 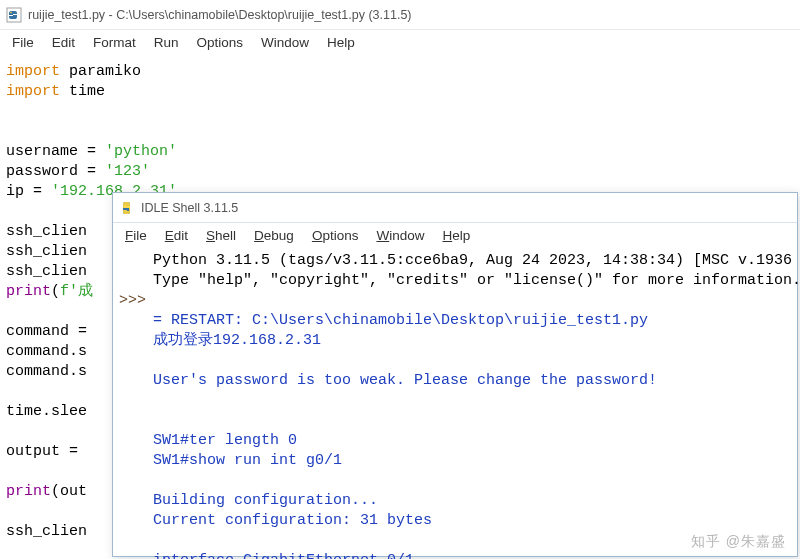 What do you see at coordinates (56, 292) in the screenshot?
I see `code-token: (` at bounding box center [56, 292].